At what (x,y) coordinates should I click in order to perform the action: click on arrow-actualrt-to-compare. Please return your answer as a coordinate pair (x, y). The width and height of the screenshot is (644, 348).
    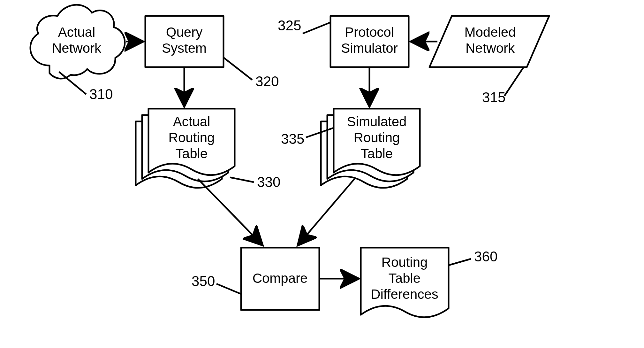
    Looking at the image, I should click on (230, 212).